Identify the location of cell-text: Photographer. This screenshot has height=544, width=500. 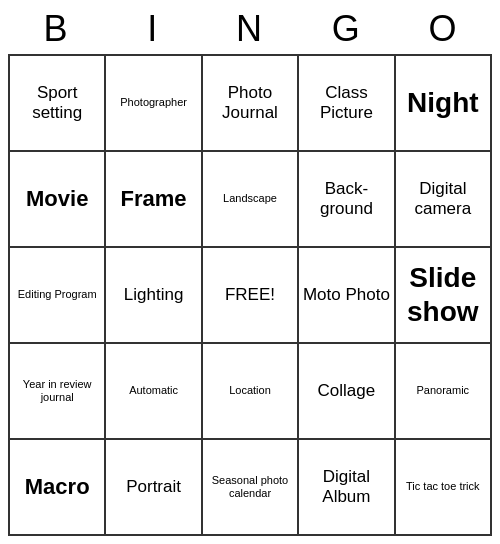
(154, 102).